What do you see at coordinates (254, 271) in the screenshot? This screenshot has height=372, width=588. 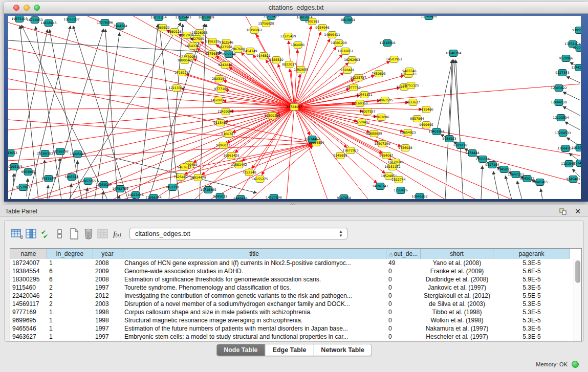 I see `cell-title: Genome-wide association studies in ADHD.` at bounding box center [254, 271].